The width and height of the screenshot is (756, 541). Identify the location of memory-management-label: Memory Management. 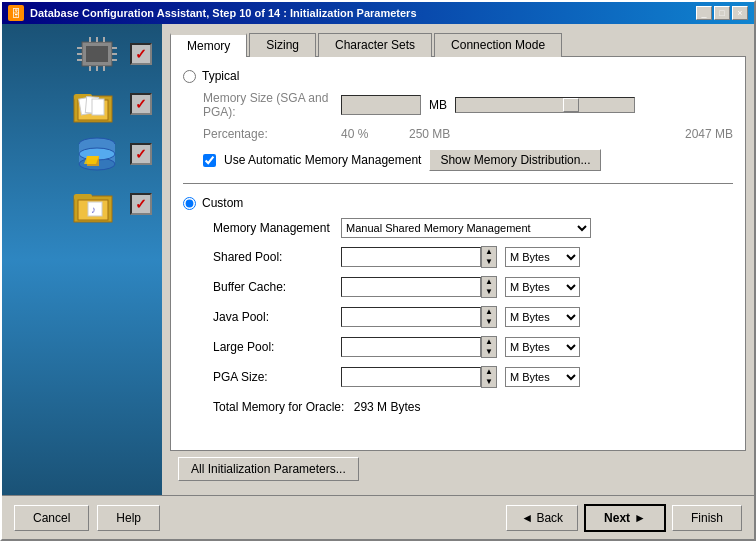
(273, 228).